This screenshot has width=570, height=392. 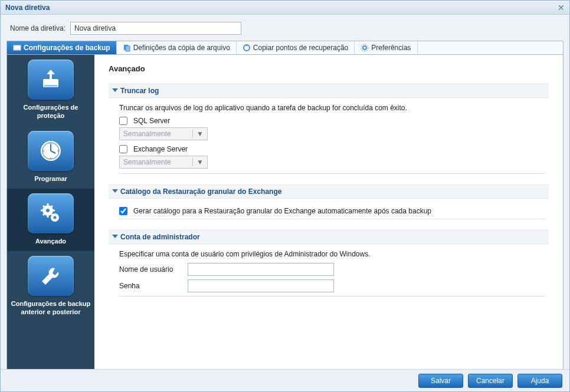 I want to click on sidebar-item-prepost: Configurações de backup anterior e poste…, so click(x=51, y=286).